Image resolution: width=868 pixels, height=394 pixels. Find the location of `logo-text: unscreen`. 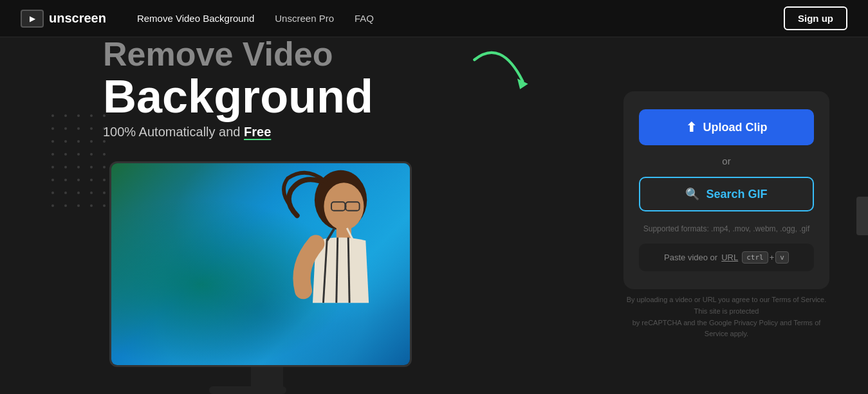

logo-text: unscreen is located at coordinates (77, 18).